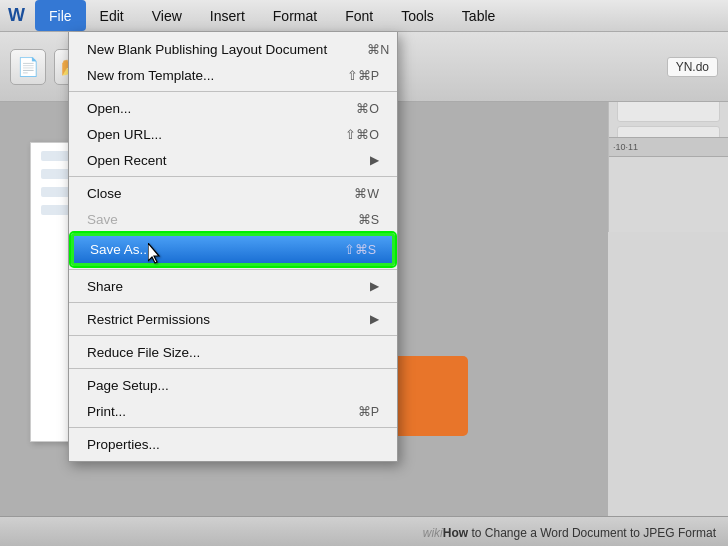 The image size is (728, 546). What do you see at coordinates (233, 444) in the screenshot?
I see `menu-item-properties: Properties...` at bounding box center [233, 444].